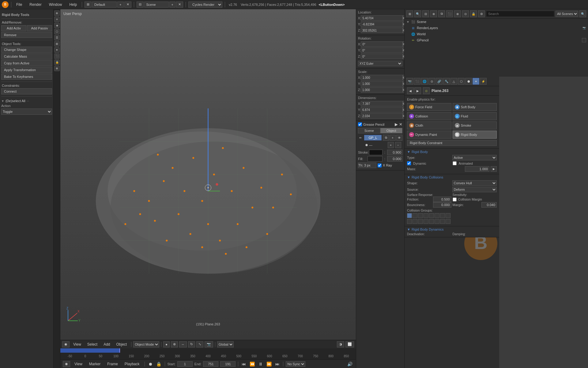 The image size is (588, 368). What do you see at coordinates (391, 131) in the screenshot?
I see `gp-tab-object: Object` at bounding box center [391, 131].